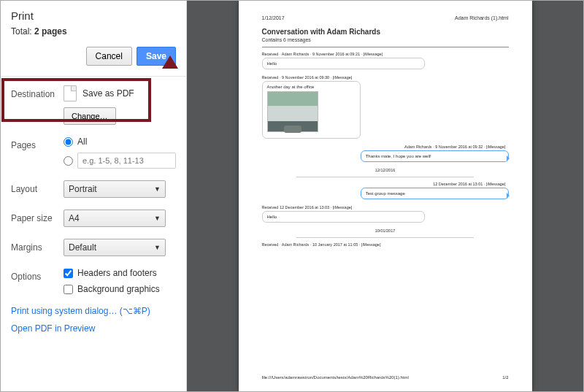 This screenshot has height=392, width=584. I want to click on message-meta: Adam Richards · 9 November 2016 at 09:32…, so click(385, 147).